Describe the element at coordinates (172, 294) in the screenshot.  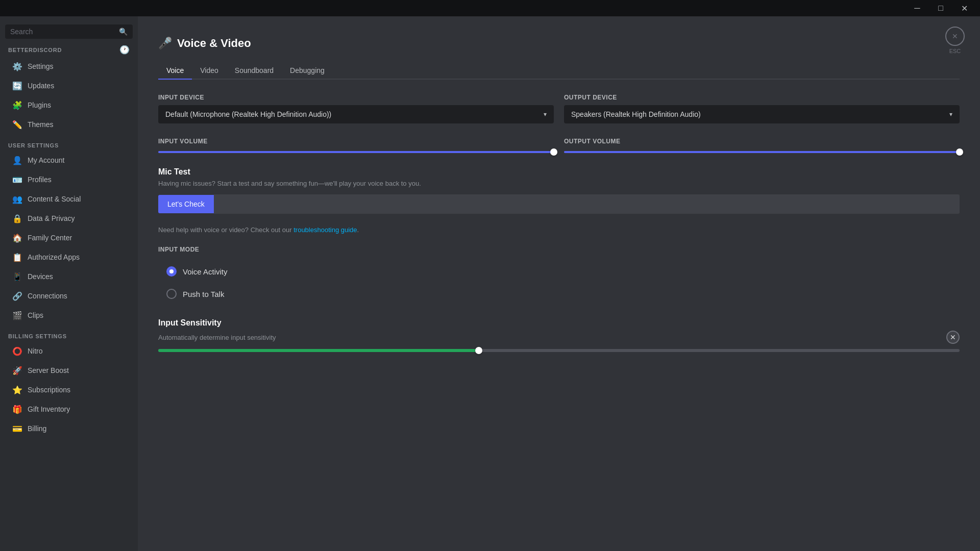
I see `push-to-talk-radio` at that location.